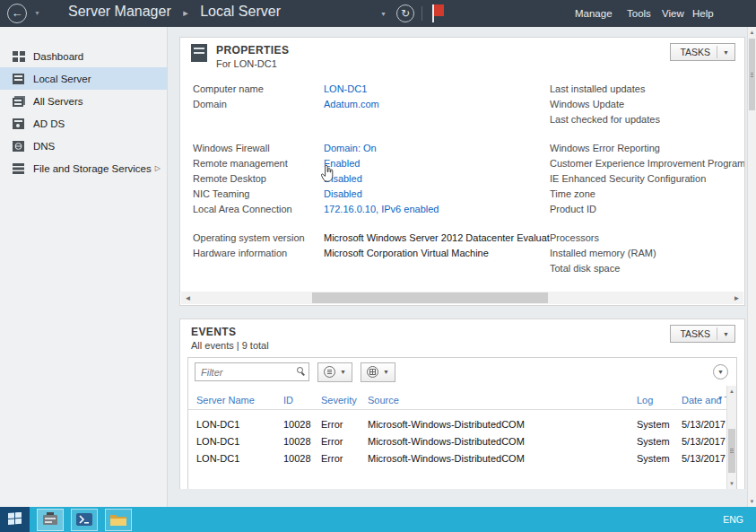  What do you see at coordinates (437, 148) in the screenshot?
I see `property-value-link: Domain: On` at bounding box center [437, 148].